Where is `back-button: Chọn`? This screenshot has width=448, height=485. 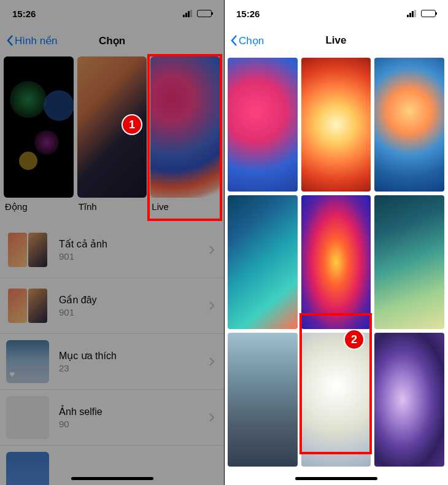 back-button: Chọn is located at coordinates (247, 41).